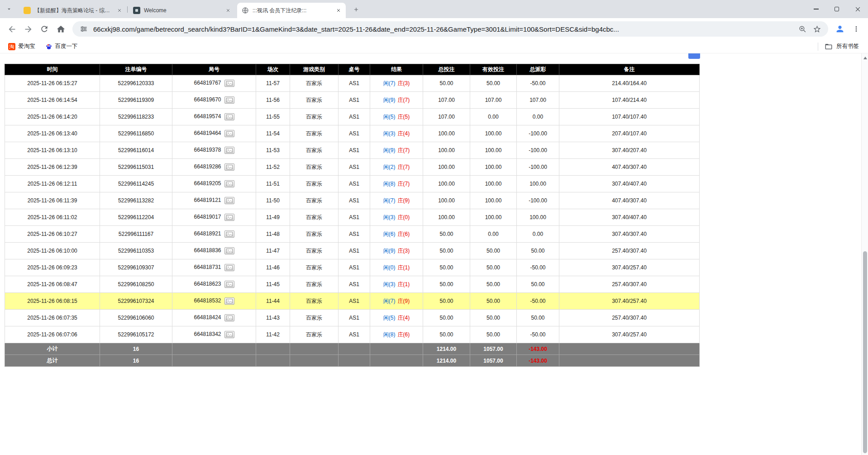 Image resolution: width=868 pixels, height=455 pixels. I want to click on bookmark-star-icon, so click(817, 29).